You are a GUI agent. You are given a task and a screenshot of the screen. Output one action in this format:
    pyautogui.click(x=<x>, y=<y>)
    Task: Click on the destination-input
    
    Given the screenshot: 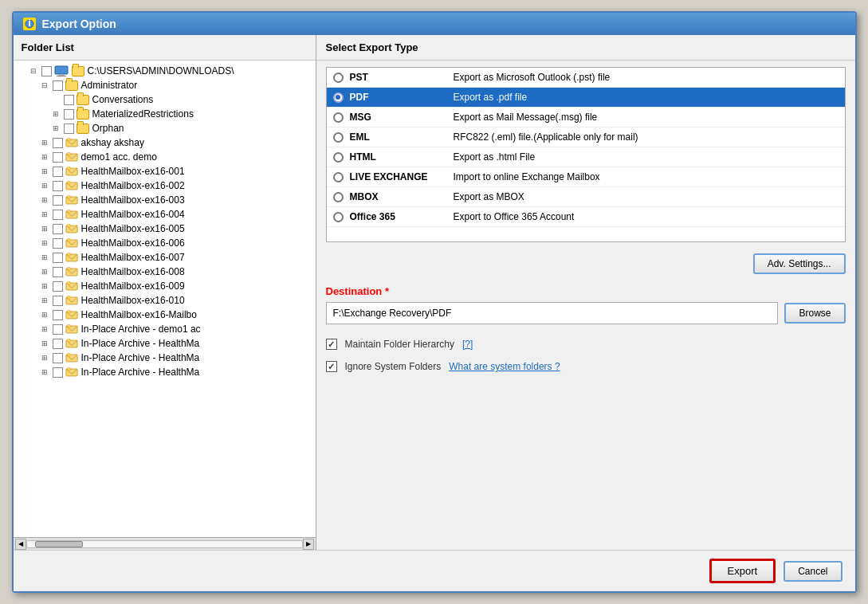 What is the action you would take?
    pyautogui.click(x=552, y=313)
    